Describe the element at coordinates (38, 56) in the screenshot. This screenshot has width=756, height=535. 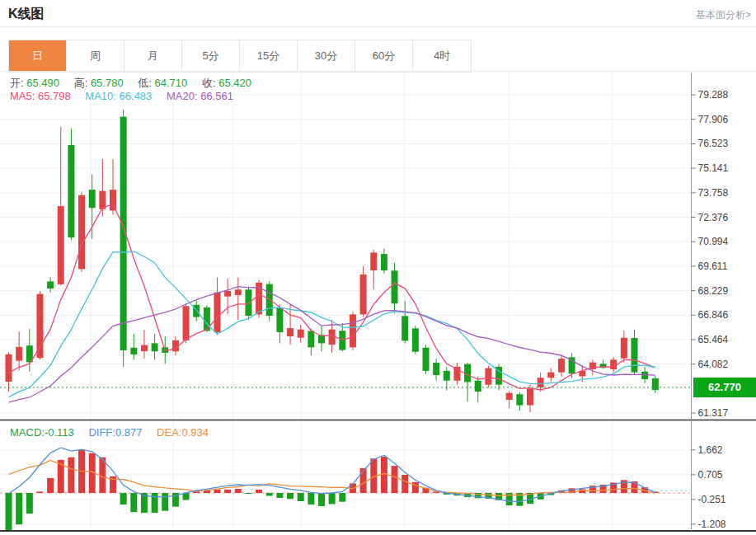
I see `tab-day: 日` at that location.